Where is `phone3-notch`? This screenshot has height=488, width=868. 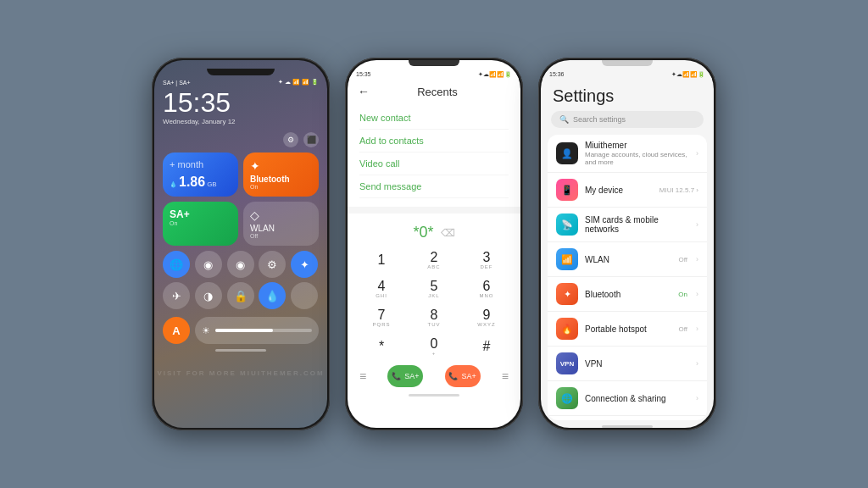 phone3-notch is located at coordinates (627, 63).